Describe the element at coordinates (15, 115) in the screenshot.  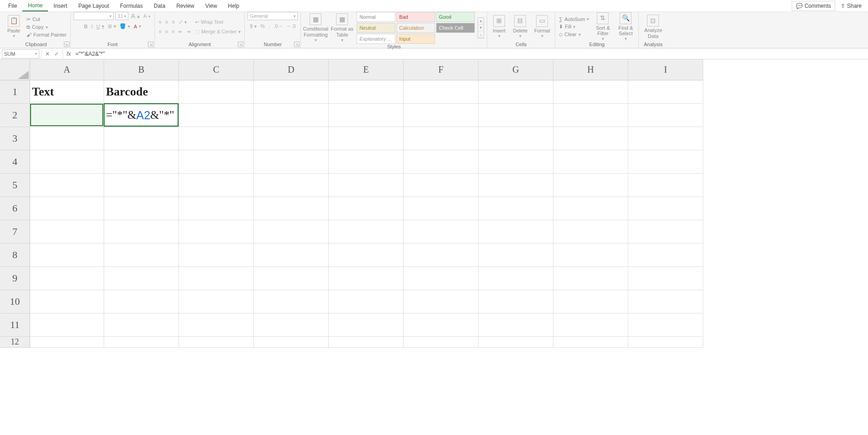
I see `row-header-2: 2` at that location.